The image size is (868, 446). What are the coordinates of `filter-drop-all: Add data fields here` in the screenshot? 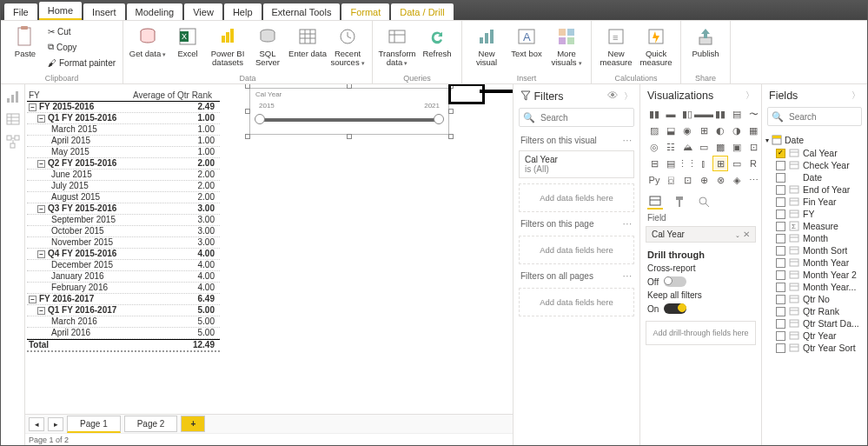 It's located at (577, 303).